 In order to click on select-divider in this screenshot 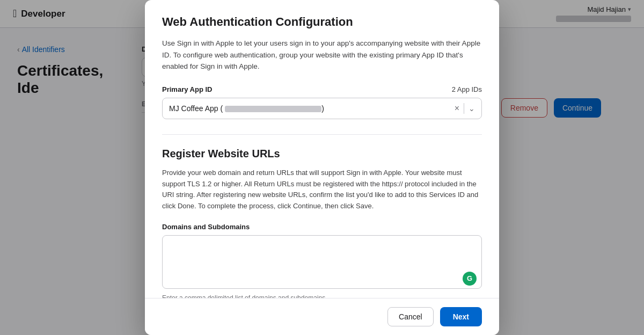, I will do `click(464, 108)`.